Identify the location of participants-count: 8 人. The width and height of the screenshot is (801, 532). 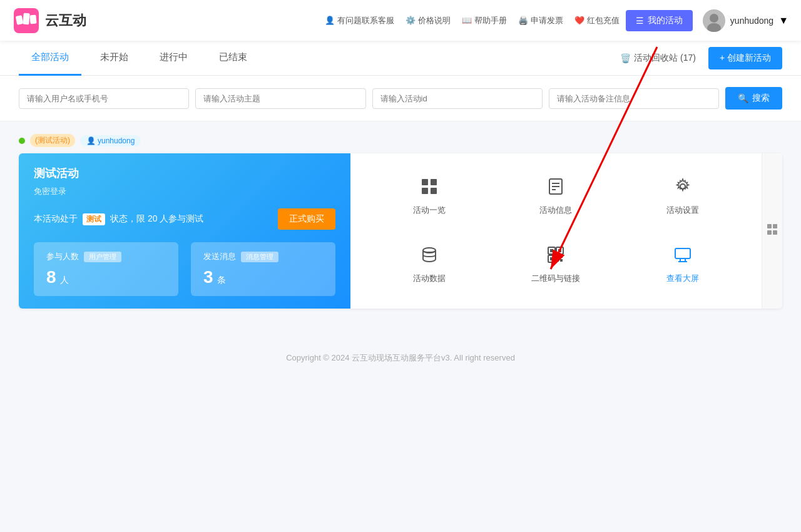
(106, 277).